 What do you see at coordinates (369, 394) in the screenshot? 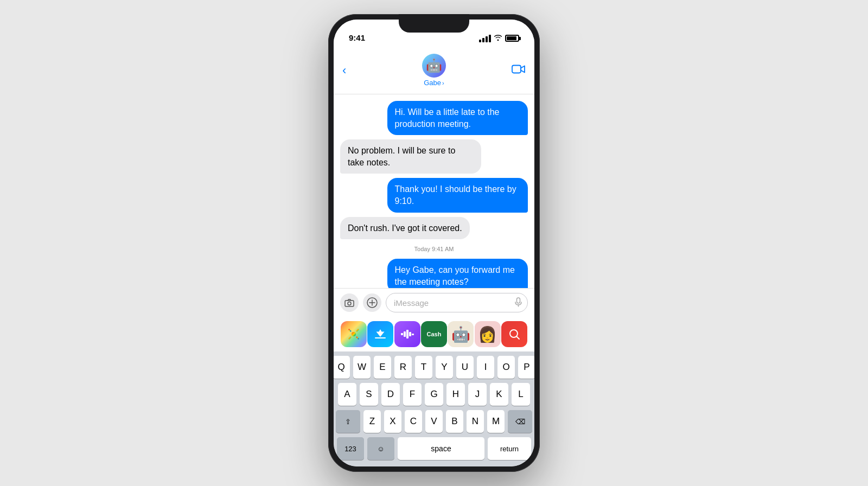
I see `key-s: S` at bounding box center [369, 394].